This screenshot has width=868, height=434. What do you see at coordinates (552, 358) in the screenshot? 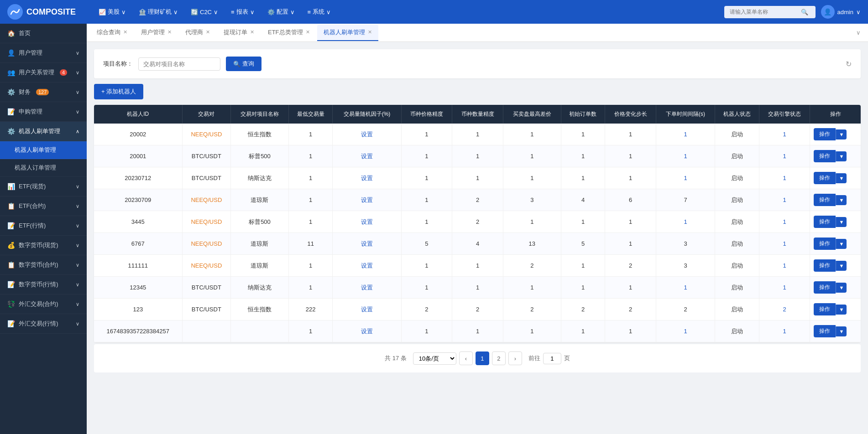
I see `goto-input` at bounding box center [552, 358].